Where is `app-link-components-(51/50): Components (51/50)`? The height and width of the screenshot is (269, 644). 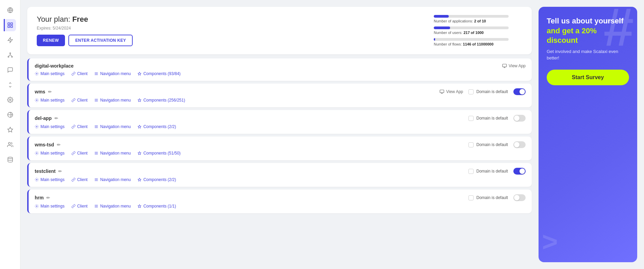
app-link-components-(51/50): Components (51/50) is located at coordinates (159, 153).